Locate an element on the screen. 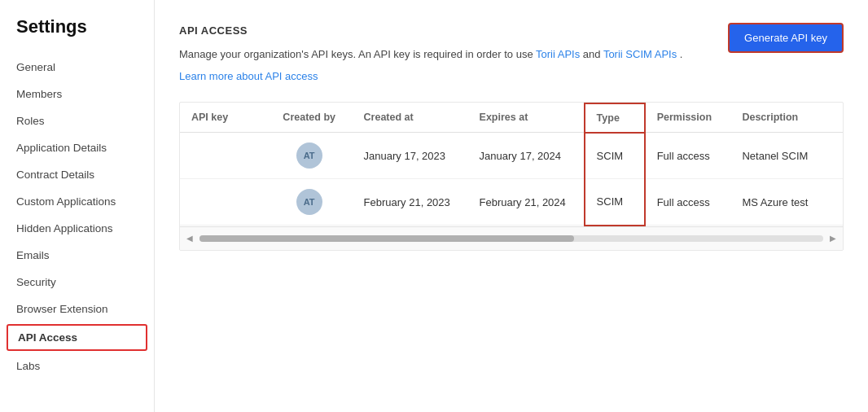 The height and width of the screenshot is (412, 868). sidebar-item-emails: Emails is located at coordinates (77, 256).